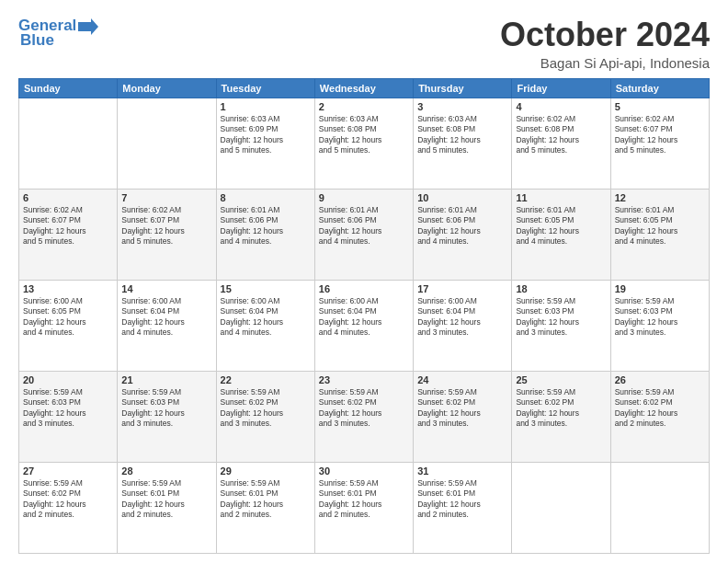 The height and width of the screenshot is (563, 728). What do you see at coordinates (463, 326) in the screenshot?
I see `calendar-cell: 17Sunrise: 6:00 AMSunset: 6:04 PMDayligh…` at bounding box center [463, 326].